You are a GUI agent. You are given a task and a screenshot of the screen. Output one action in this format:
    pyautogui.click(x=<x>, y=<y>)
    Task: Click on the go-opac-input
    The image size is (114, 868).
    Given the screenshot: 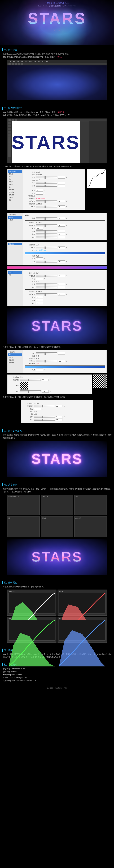 What is the action you would take?
    pyautogui.click(x=62, y=247)
    